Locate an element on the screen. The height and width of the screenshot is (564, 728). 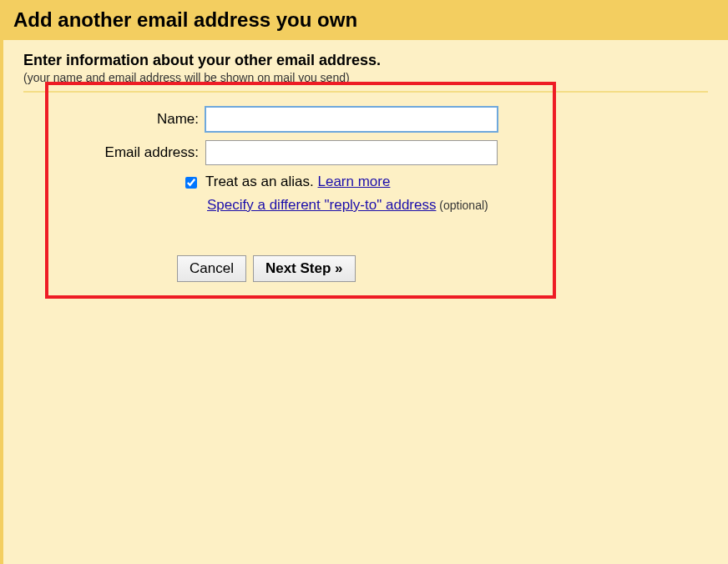
next-step-button: Next Step » is located at coordinates (304, 269).